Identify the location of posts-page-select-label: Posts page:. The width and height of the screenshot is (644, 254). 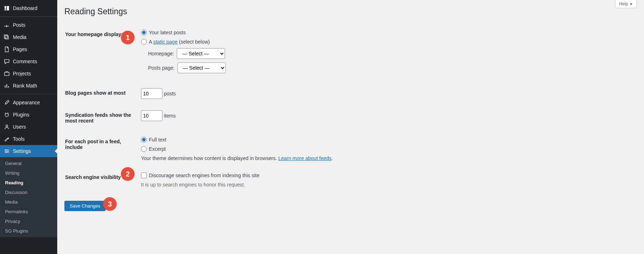
(161, 68).